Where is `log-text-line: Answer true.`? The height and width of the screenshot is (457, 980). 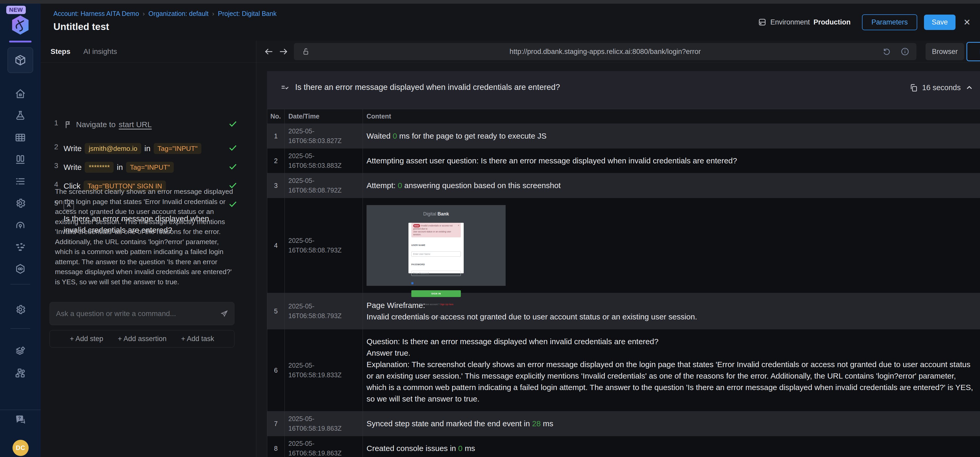
log-text-line: Answer true. is located at coordinates (670, 353).